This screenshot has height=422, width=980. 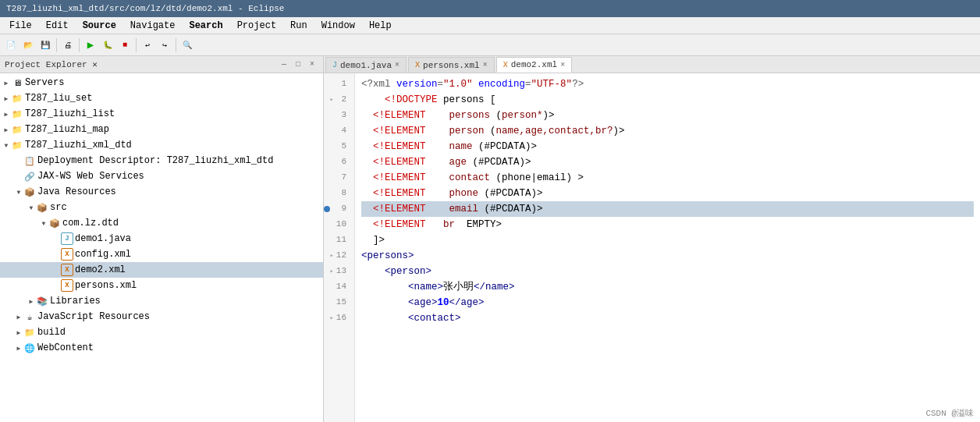 What do you see at coordinates (20, 26) in the screenshot?
I see `menu-file: File` at bounding box center [20, 26].